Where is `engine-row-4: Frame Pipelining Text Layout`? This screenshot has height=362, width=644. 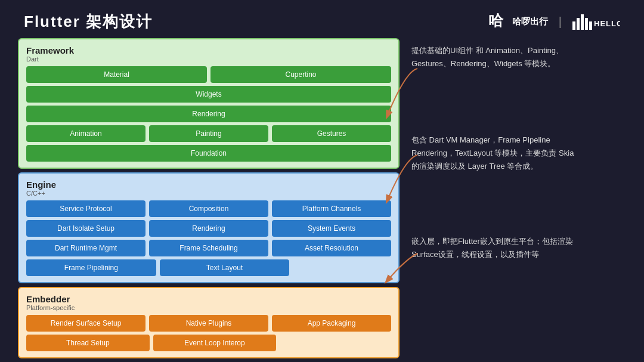
engine-row-4: Frame Pipelining Text Layout is located at coordinates (209, 268).